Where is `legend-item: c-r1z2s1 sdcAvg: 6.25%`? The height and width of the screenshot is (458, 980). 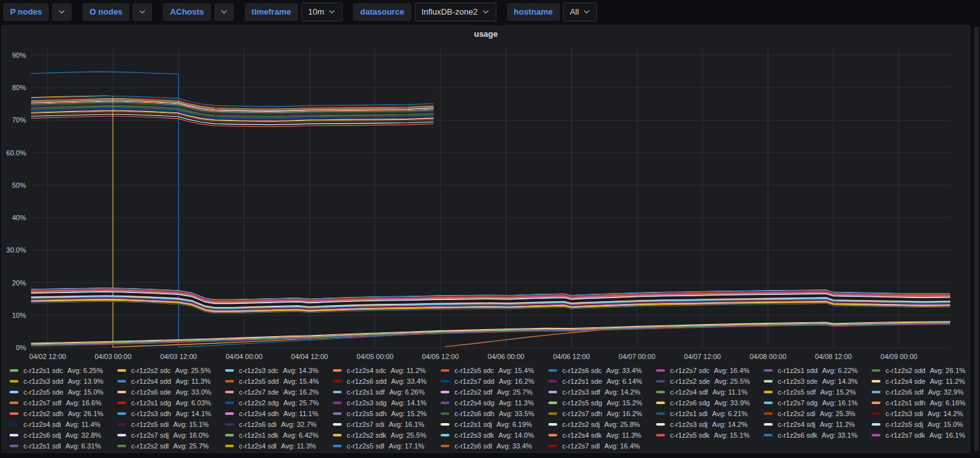 legend-item: c-r1z2s1 sdcAvg: 6.25% is located at coordinates (60, 370).